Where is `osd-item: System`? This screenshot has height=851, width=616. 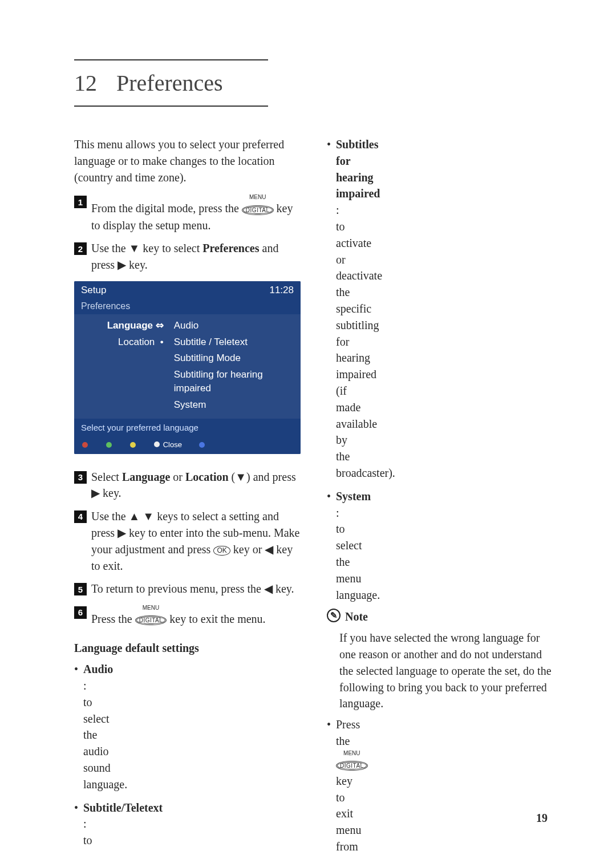
osd-item: System is located at coordinates (234, 405).